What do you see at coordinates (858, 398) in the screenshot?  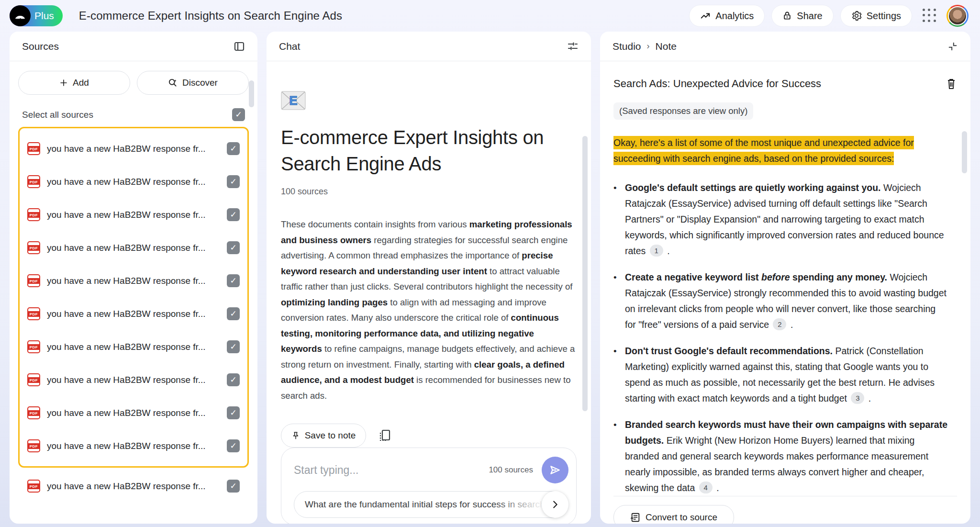 I see `citation-badge: 3` at bounding box center [858, 398].